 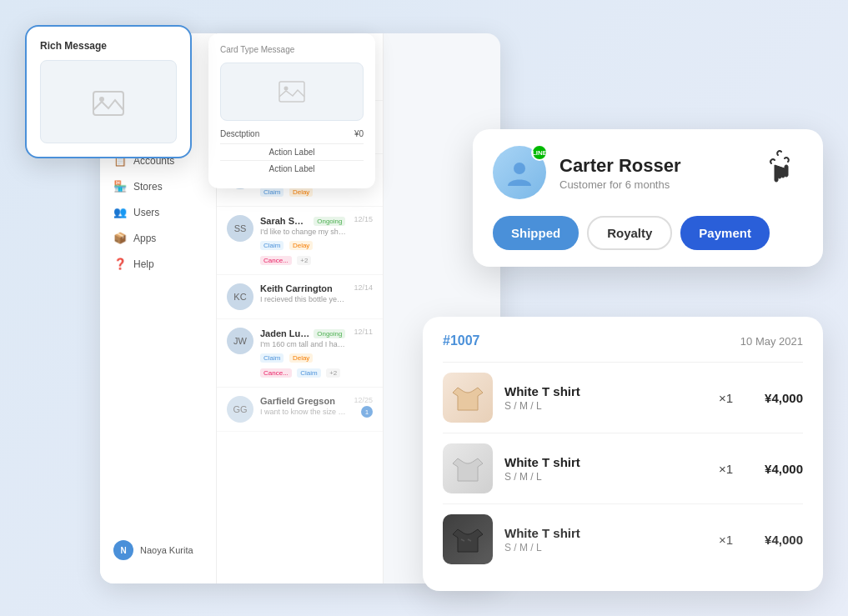 I want to click on list-item: JW Jaden Ludovic Willis Ongoing I'm 160 …, so click(x=300, y=353).